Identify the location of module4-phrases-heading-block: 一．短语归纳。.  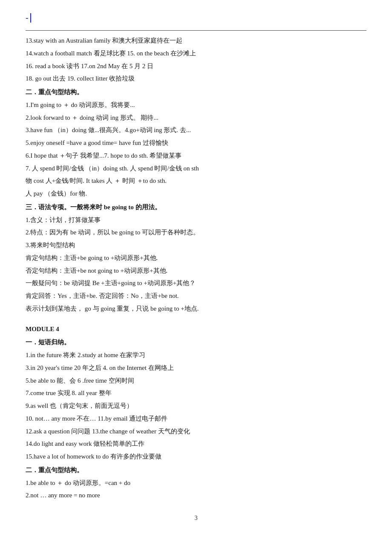
(196, 343).